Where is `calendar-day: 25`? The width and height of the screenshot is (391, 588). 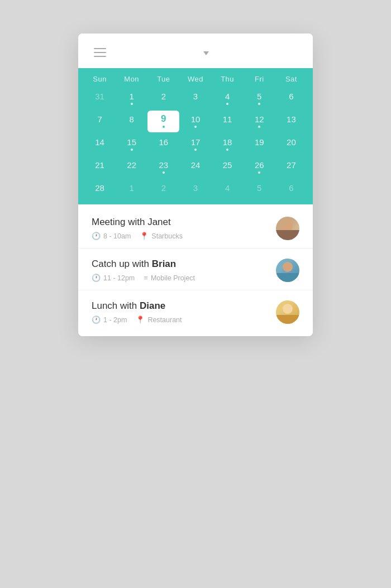 calendar-day: 25 is located at coordinates (228, 168).